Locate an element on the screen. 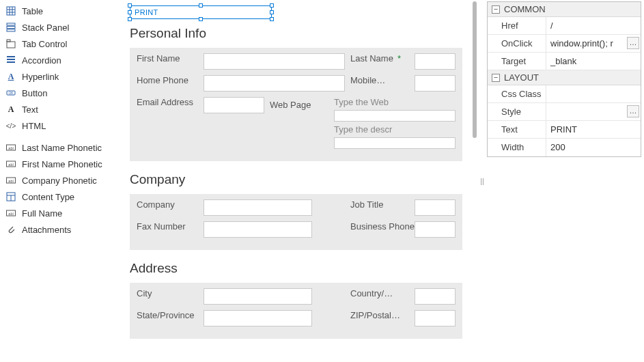  field-item-full-name: abl Full Name is located at coordinates (60, 213).